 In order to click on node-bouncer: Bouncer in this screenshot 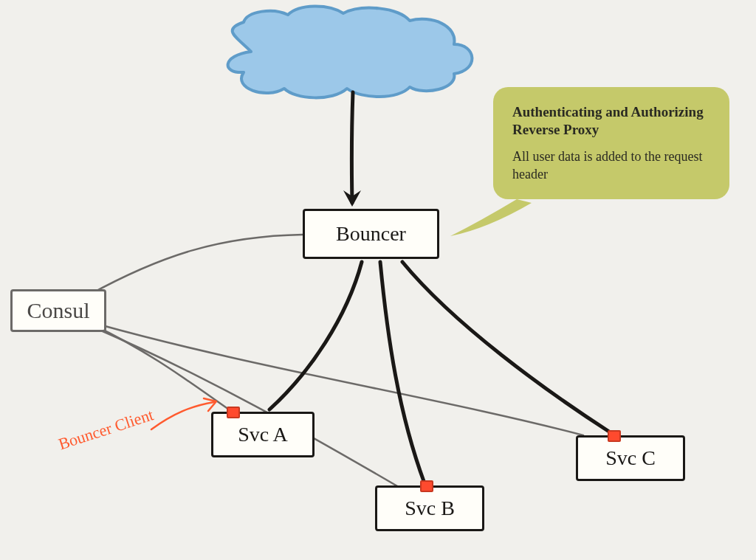, I will do `click(371, 234)`.